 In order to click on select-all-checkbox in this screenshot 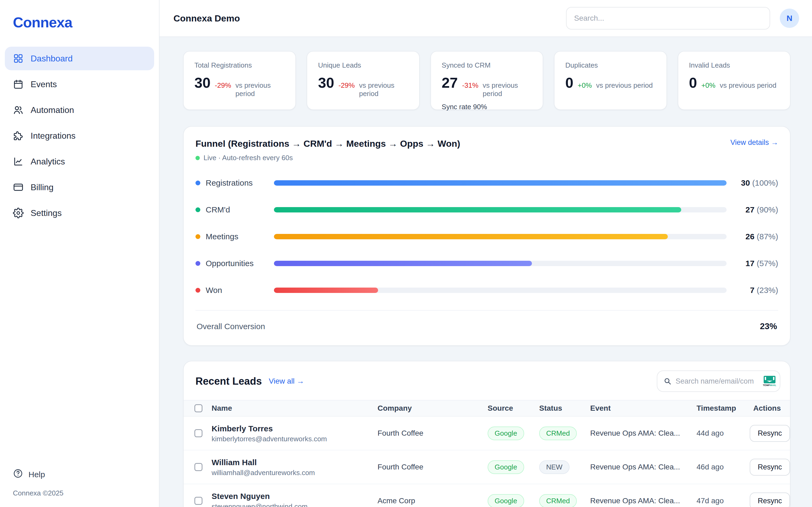, I will do `click(198, 408)`.